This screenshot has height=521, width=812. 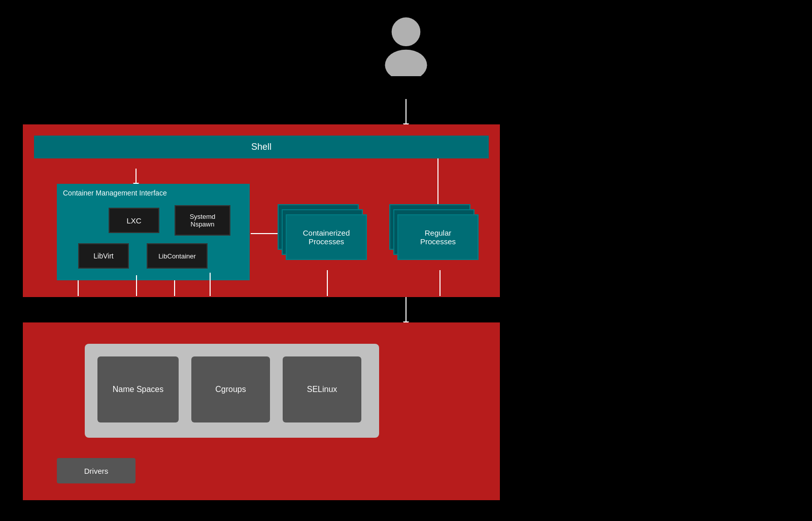 What do you see at coordinates (438, 237) in the screenshot?
I see `rp-label: RegularProcesses` at bounding box center [438, 237].